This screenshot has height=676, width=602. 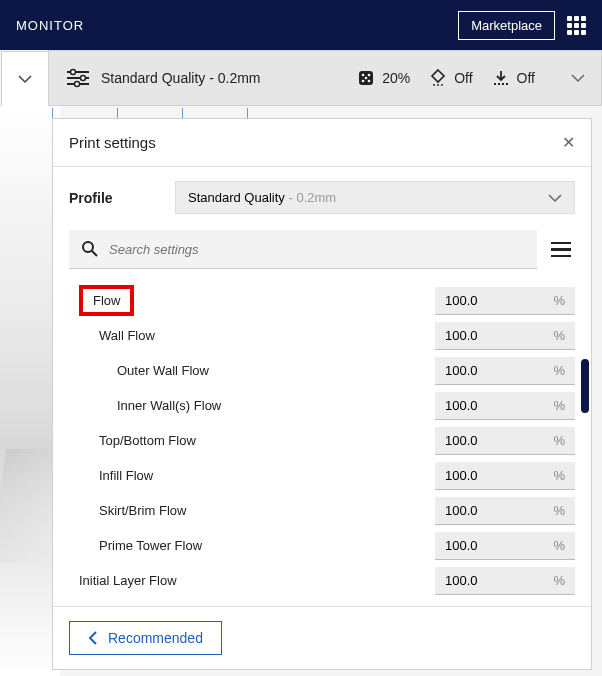 What do you see at coordinates (322, 638) in the screenshot?
I see `panel-footer: Recommended` at bounding box center [322, 638].